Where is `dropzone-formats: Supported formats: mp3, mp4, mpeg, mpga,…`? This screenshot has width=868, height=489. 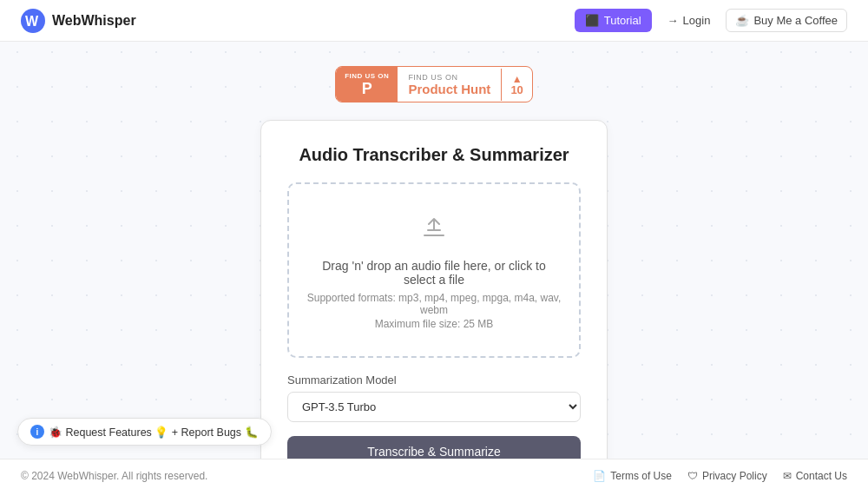
dropzone-formats: Supported formats: mp3, mp4, mpeg, mpga,… is located at coordinates (434, 304).